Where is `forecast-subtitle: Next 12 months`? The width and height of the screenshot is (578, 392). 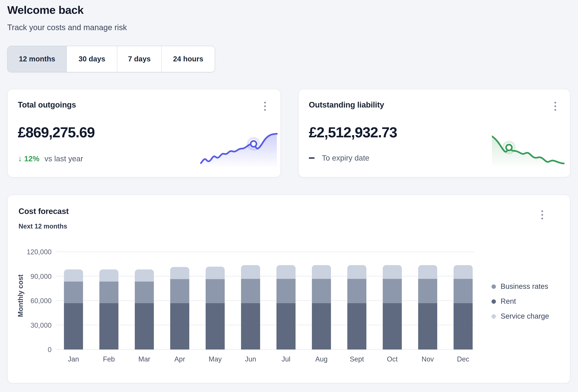
forecast-subtitle: Next 12 months is located at coordinates (289, 226).